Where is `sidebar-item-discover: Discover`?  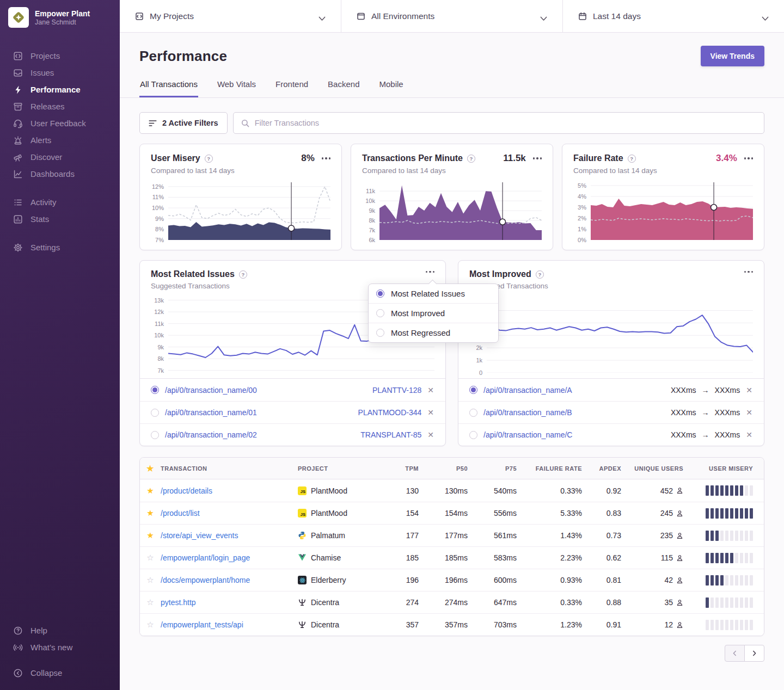 sidebar-item-discover: Discover is located at coordinates (60, 157).